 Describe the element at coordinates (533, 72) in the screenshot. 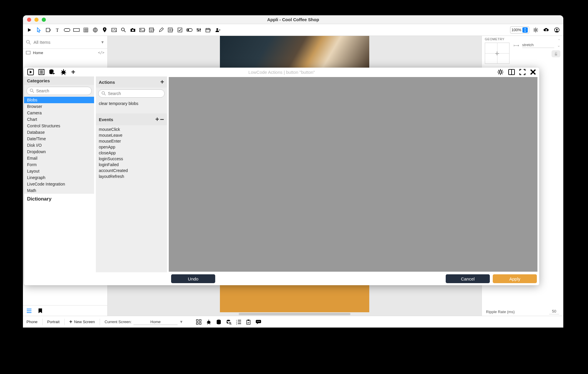

I see `close-icon` at that location.